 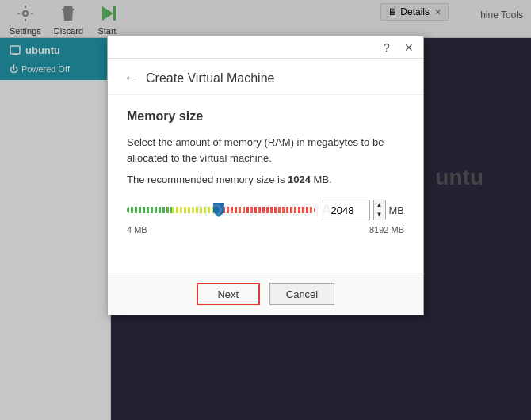 What do you see at coordinates (195, 210) in the screenshot?
I see `slider-track-yellow` at bounding box center [195, 210].